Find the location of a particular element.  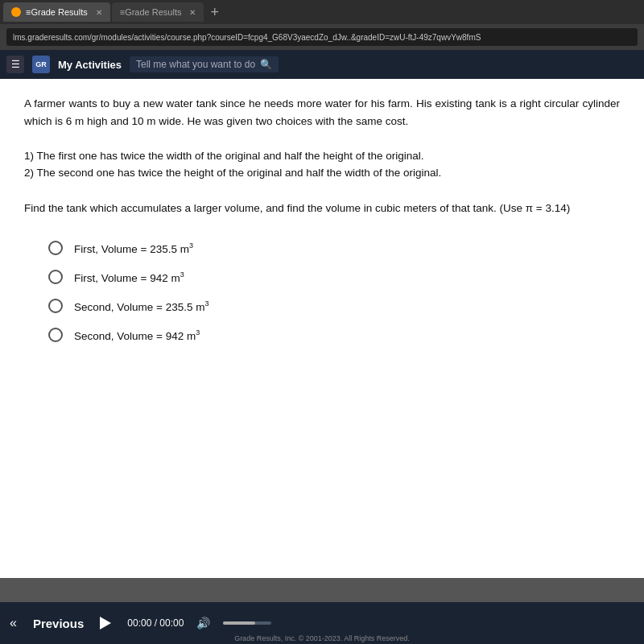

answer-option-2: First, Volume = 942 m3 is located at coordinates (322, 277).